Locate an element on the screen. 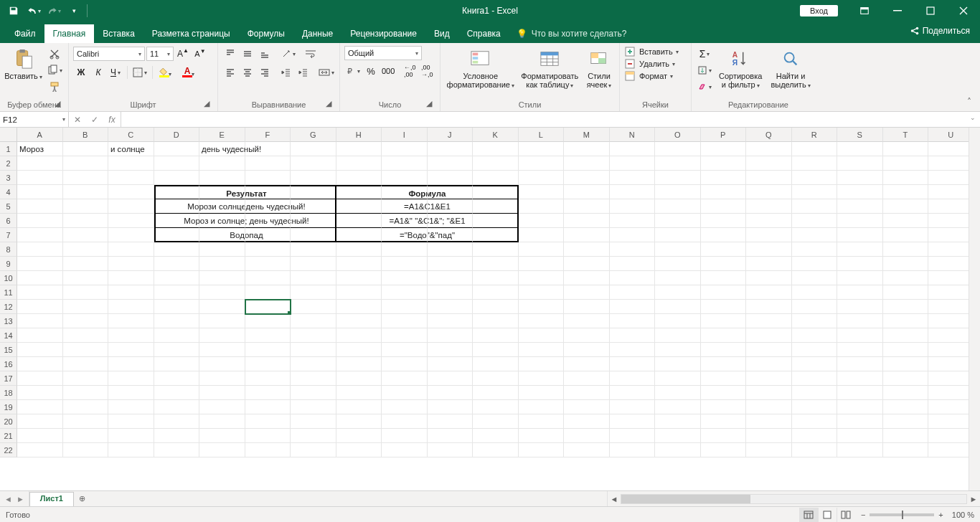 The height and width of the screenshot is (522, 980). tab-view: Вид is located at coordinates (442, 34).